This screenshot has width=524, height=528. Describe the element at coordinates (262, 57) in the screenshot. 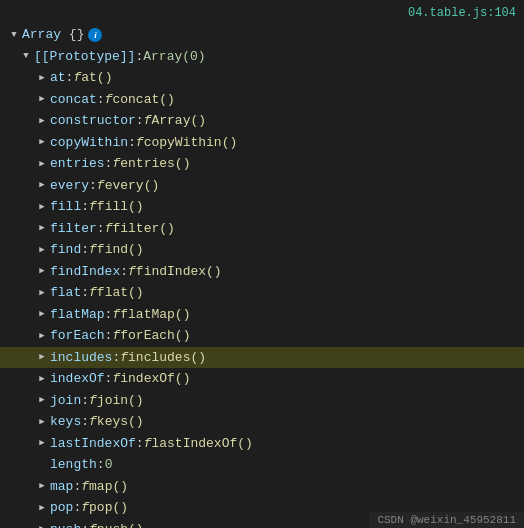

I see `prototype-node: [[Prototype]] : Array(0)` at that location.